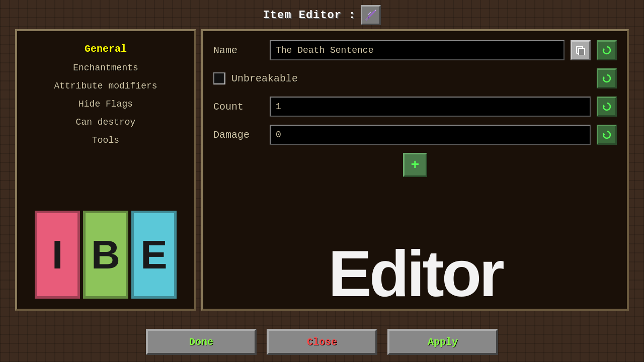 The height and width of the screenshot is (362, 644). Describe the element at coordinates (415, 275) in the screenshot. I see `editor-watermark: Editor` at that location.